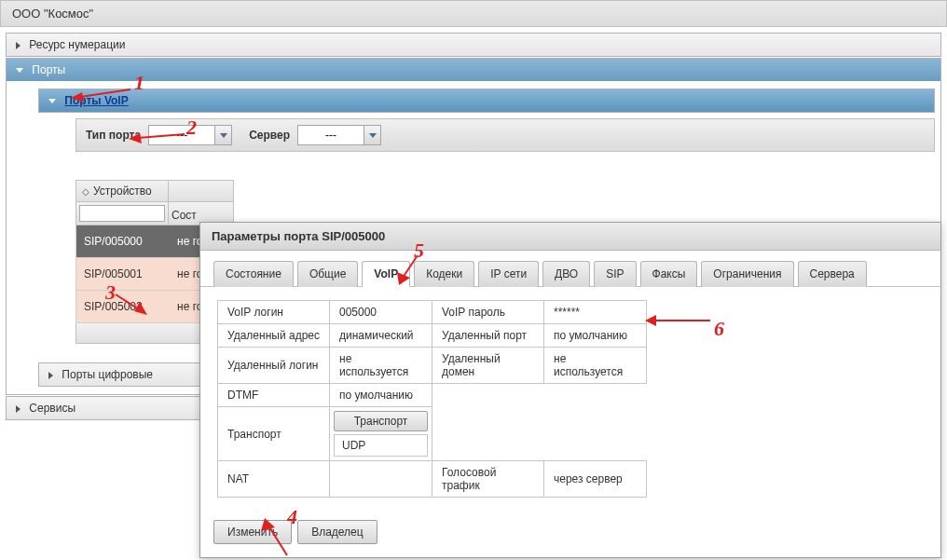  What do you see at coordinates (615, 274) in the screenshot?
I see `tab-sip: SIP` at bounding box center [615, 274].